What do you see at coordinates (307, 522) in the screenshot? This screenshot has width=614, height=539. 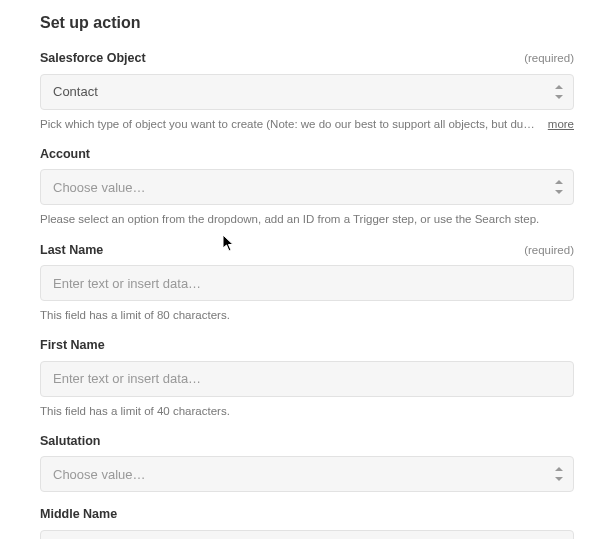 I see `field-middle-name: Middle Name This field has a limit of 40…` at bounding box center [307, 522].